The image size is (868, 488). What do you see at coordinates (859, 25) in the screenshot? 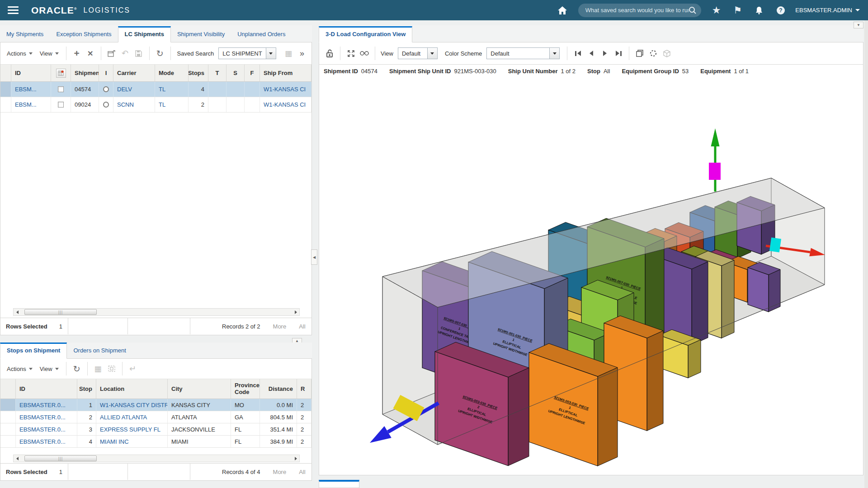
I see `collapse-panel-right-icon: ▼` at bounding box center [859, 25].